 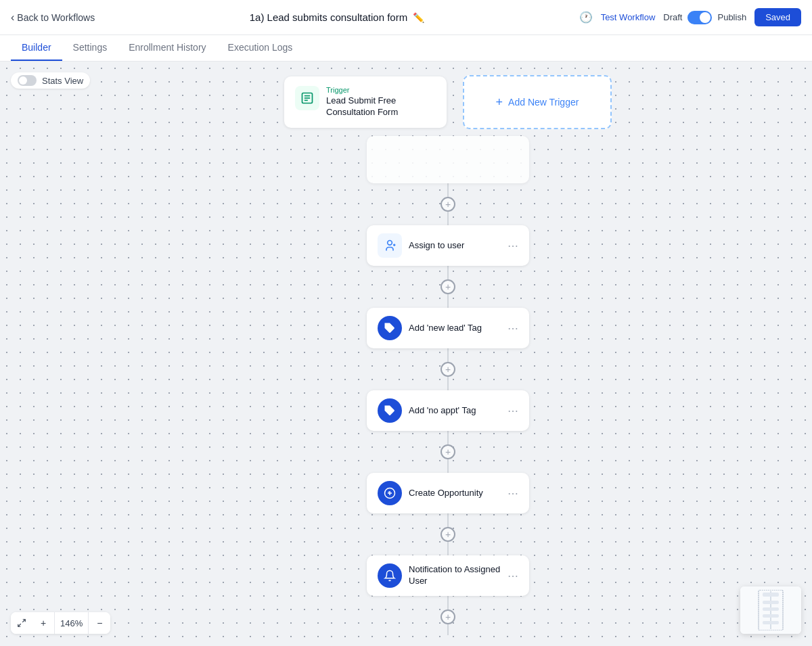 I want to click on assign-user-text: Assign to user, so click(x=455, y=246).